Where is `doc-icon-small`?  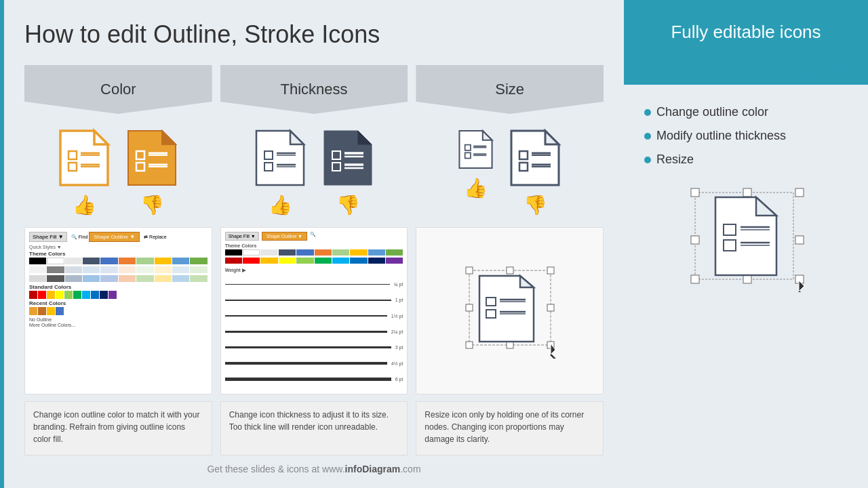
doc-icon-small is located at coordinates (476, 149).